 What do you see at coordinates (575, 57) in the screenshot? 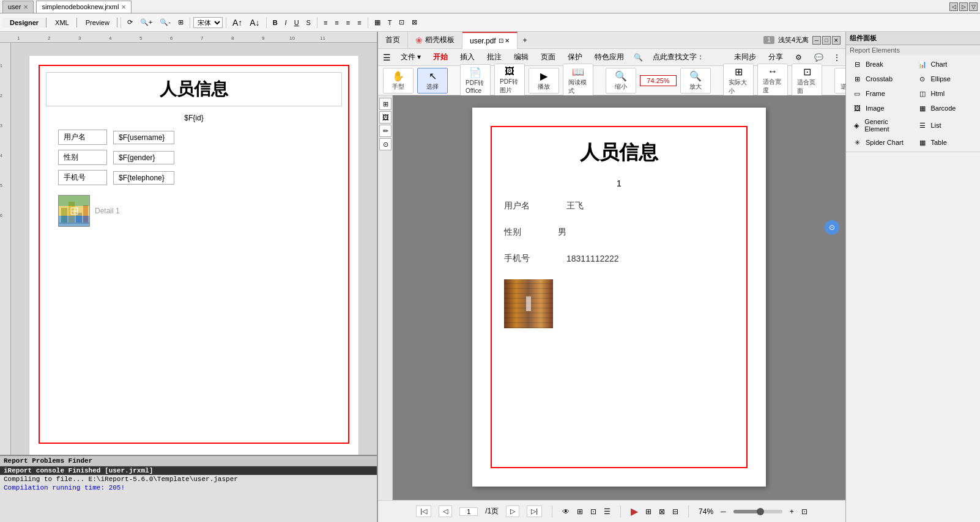
I see `menu-protect: 保护` at bounding box center [575, 57].